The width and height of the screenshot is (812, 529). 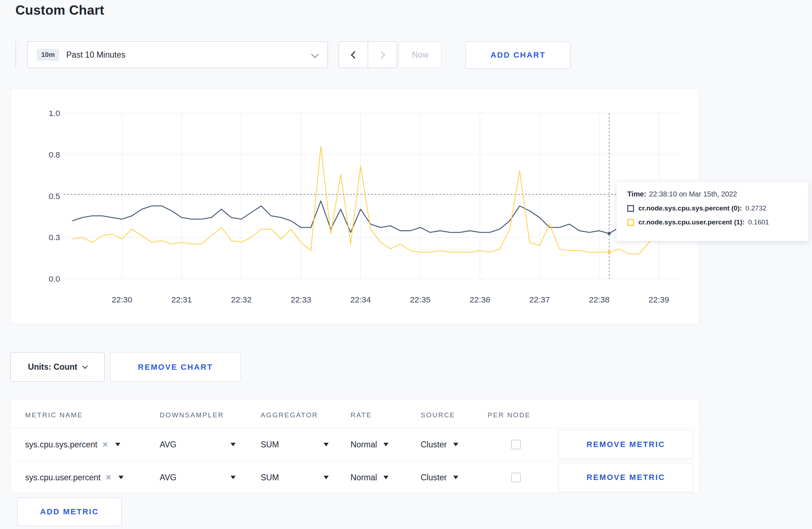 I want to click on series-sys-swatch-icon, so click(x=631, y=208).